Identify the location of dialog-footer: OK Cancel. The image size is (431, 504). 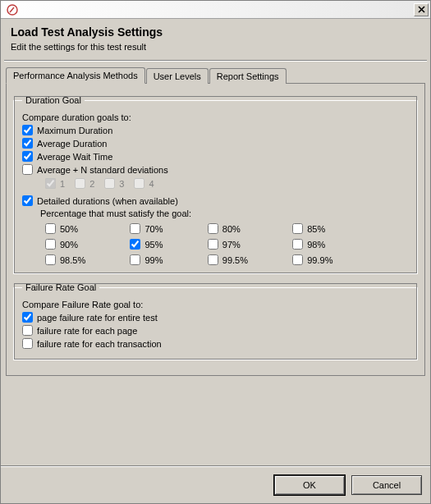
(215, 484).